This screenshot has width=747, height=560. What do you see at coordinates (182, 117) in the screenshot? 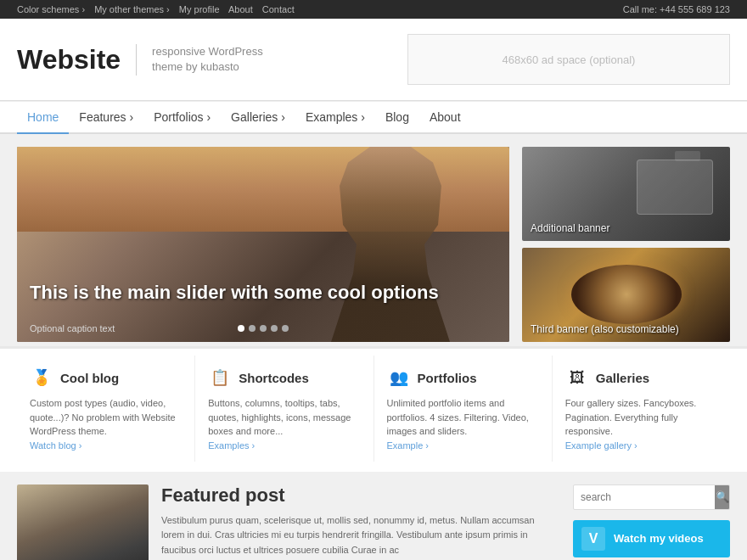
I see `nav-item-portfolios: Portfolios ›` at bounding box center [182, 117].